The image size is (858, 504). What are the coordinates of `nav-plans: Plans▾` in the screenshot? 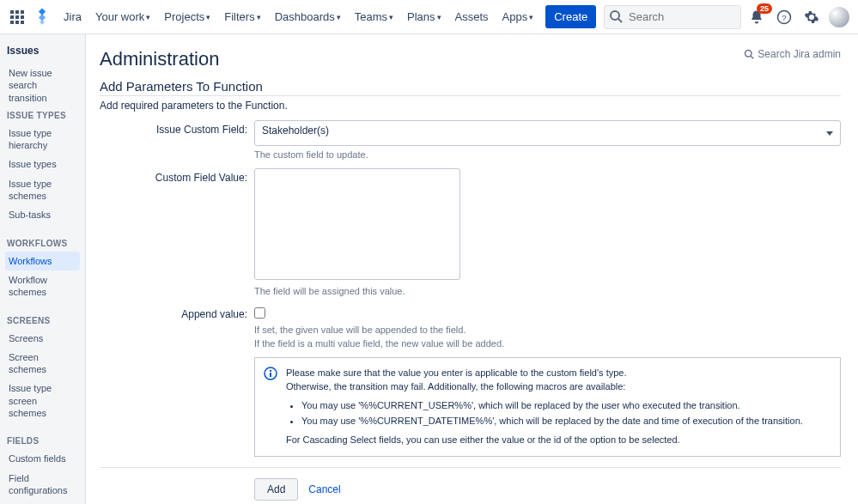 It's located at (424, 17).